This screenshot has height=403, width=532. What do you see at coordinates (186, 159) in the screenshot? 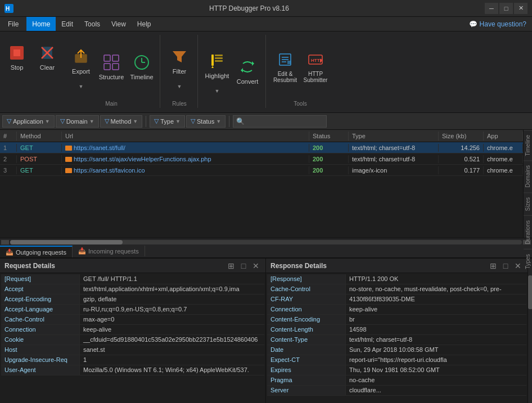
I see `td-url: https://sanet.st/ajax/viewHelperFunction…` at bounding box center [186, 159].